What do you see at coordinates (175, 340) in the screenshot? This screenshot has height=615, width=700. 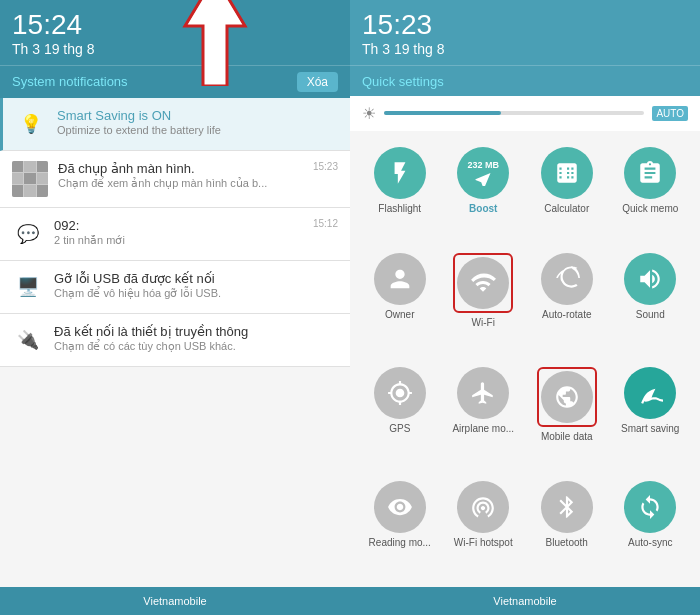 I see `notif-item-usb-media: 🔌 Đã kết nối là thiết bị truyền thông Ch…` at bounding box center [175, 340].